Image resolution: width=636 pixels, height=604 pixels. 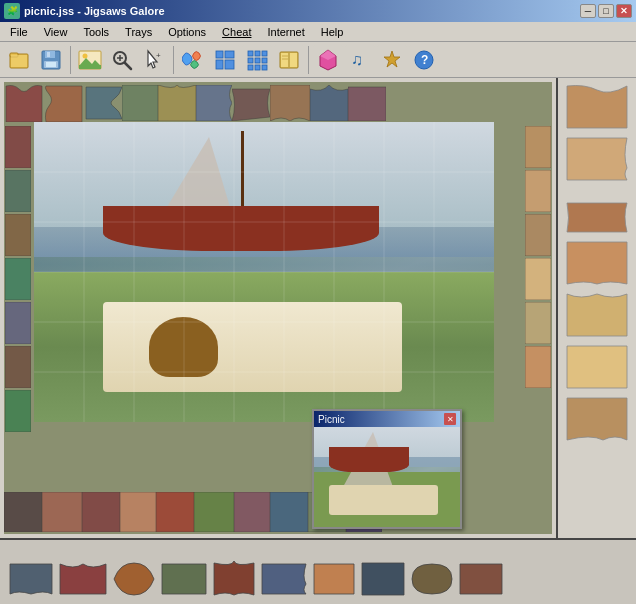 What do you see at coordinates (12, 11) in the screenshot?
I see `app-icon: 🧩` at bounding box center [12, 11].